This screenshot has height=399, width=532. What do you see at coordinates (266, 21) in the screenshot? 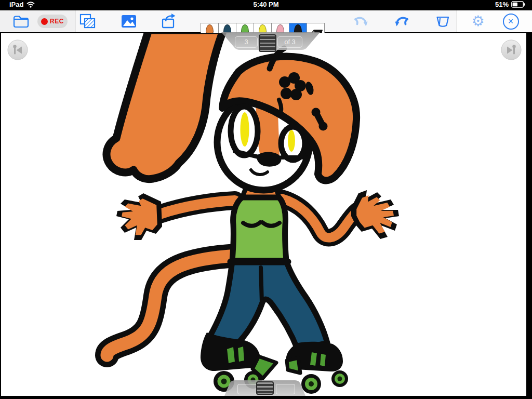
I see `toolbar: REC 11152114111229` at bounding box center [266, 21].